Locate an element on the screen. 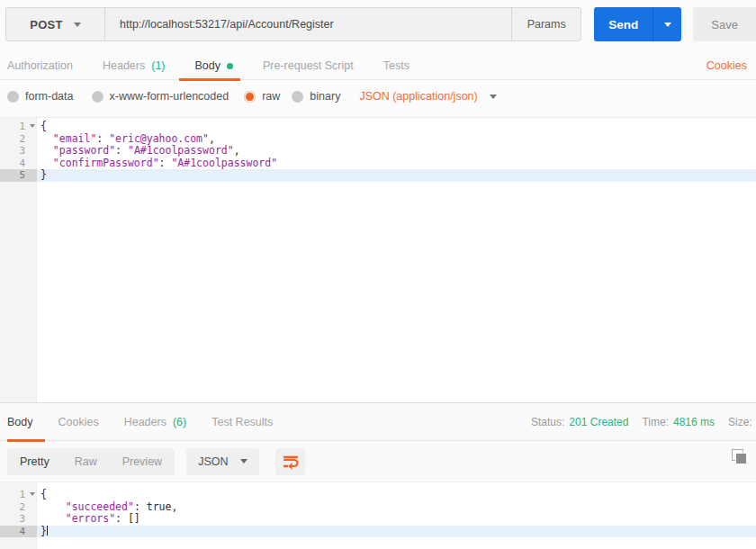 The height and width of the screenshot is (549, 756). send-split-button: Send is located at coordinates (637, 24).